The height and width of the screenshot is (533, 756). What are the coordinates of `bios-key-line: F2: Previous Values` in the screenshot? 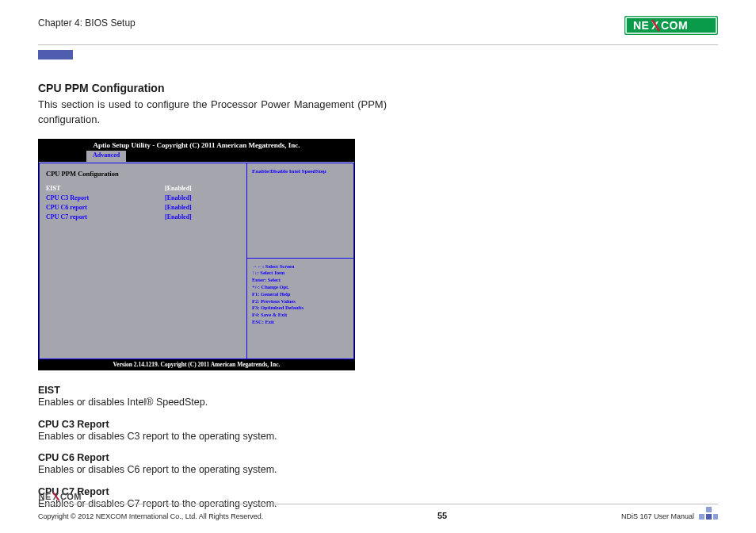 It's located at (300, 301).